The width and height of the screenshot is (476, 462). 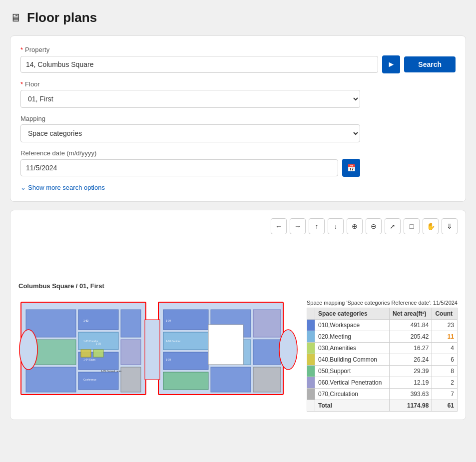 What do you see at coordinates (199, 64) in the screenshot?
I see `property-input` at bounding box center [199, 64].